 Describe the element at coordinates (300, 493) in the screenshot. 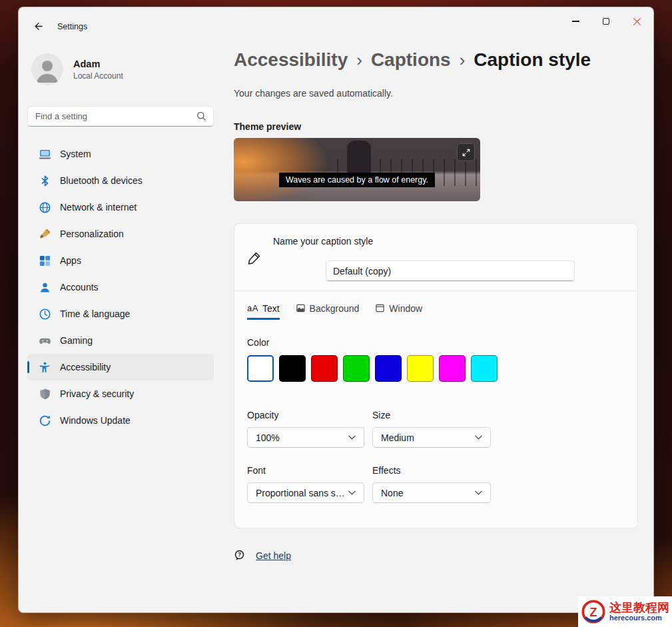

I see `font-value: Proportional sans s…` at that location.